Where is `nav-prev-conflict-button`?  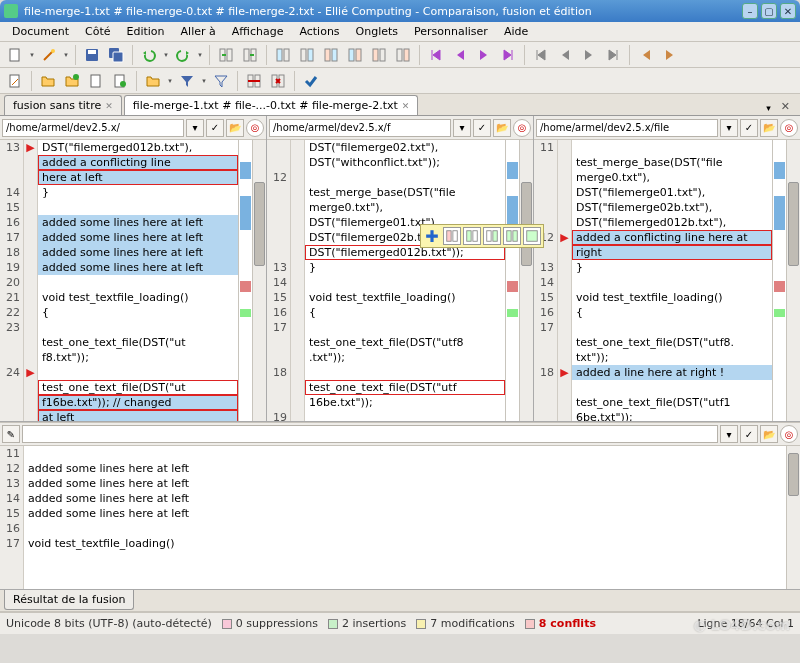 nav-prev-conflict-button is located at coordinates (565, 55).